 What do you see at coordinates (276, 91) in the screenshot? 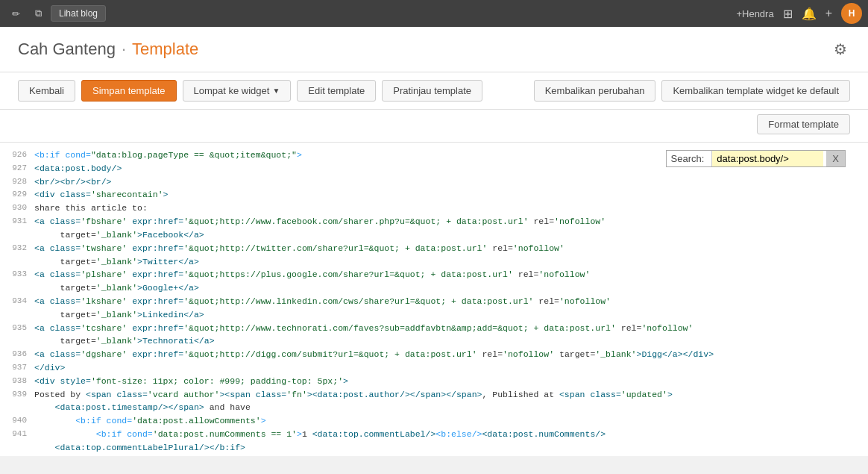
I see `dropdown-arrow-icon: ▼` at bounding box center [276, 91].